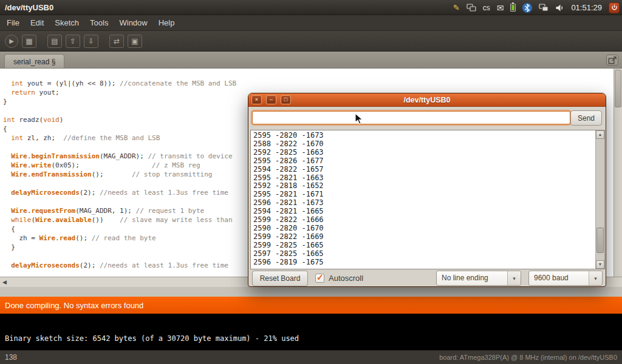  Describe the element at coordinates (423, 237) in the screenshot. I see `serial-line: 2599 -2822 -1669` at that location.